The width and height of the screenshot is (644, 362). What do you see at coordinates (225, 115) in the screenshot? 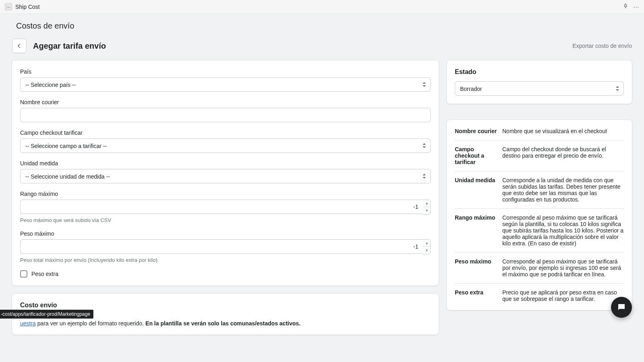
I see `courier-input` at bounding box center [225, 115].